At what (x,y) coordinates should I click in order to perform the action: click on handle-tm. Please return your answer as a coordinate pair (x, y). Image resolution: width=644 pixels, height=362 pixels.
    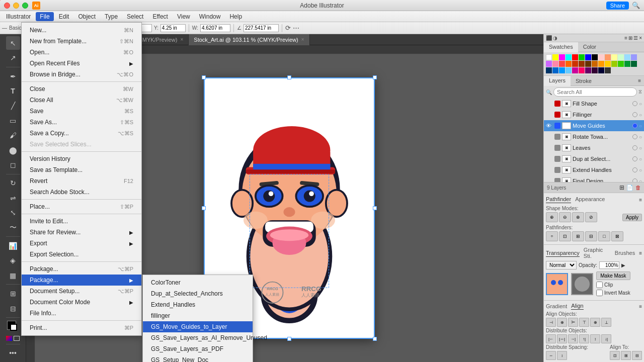
    Looking at the image, I should click on (289, 77).